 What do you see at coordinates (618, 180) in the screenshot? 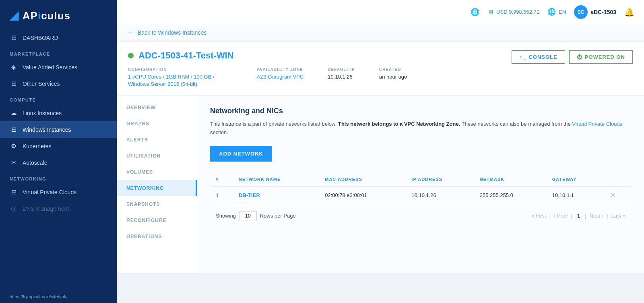
I see `col-actions` at bounding box center [618, 180].